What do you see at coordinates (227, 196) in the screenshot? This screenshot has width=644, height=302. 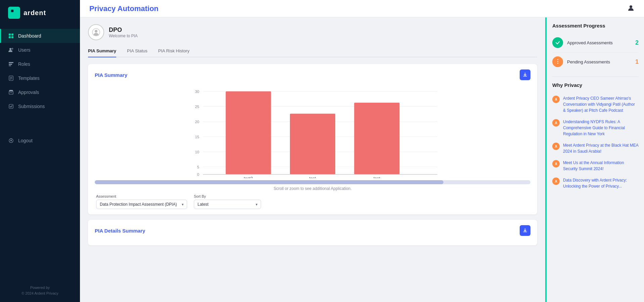 I see `sort-label: Sort By` at bounding box center [227, 196].